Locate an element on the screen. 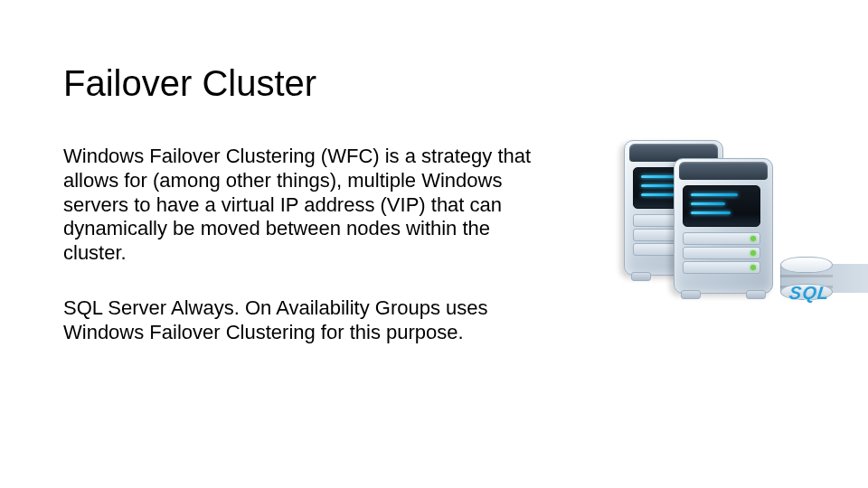 This screenshot has width=868, height=488. paragraph-2: SQL Server Always. On Availability Group… is located at coordinates (298, 321).